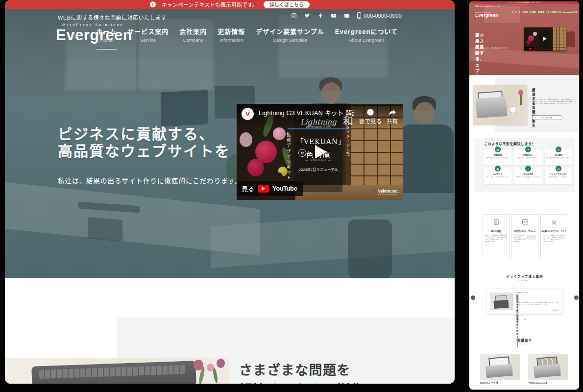 This screenshot has height=392, width=583. I want to click on nav-item-home: ホーム Home, so click(107, 38).